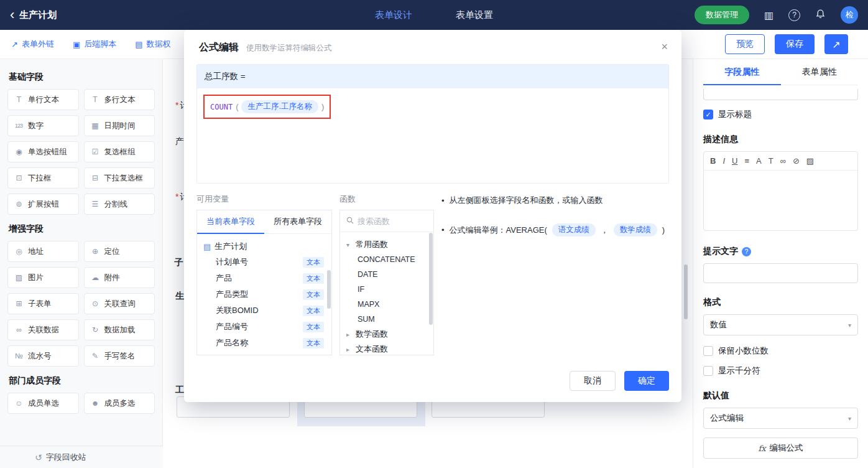 The width and height of the screenshot is (868, 468). I want to click on function-item: IF, so click(387, 289).